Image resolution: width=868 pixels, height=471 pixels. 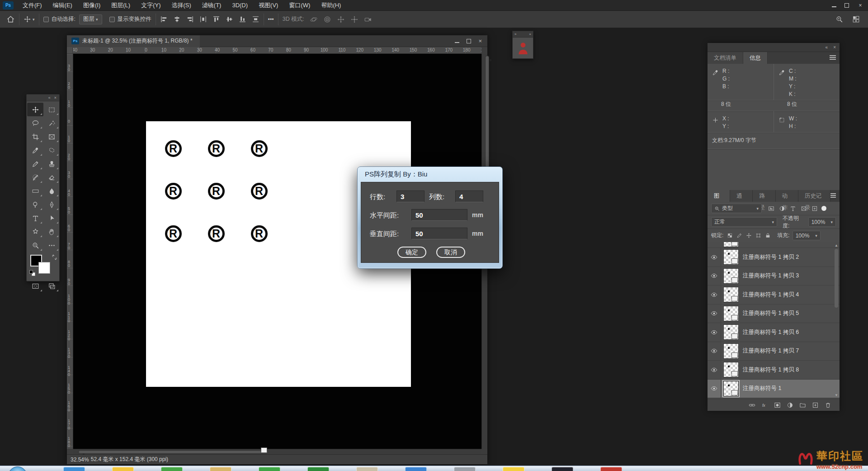 I want to click on menu-item: 滤镜(T), so click(x=212, y=5).